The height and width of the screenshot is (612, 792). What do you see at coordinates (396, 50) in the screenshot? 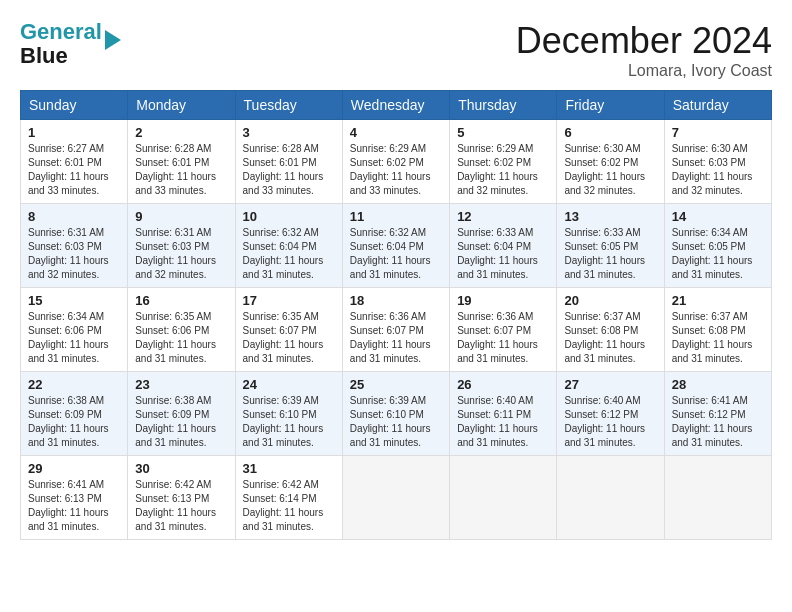
I see `page-header: General Blue December 2024 Lomara, Ivory…` at bounding box center [396, 50].